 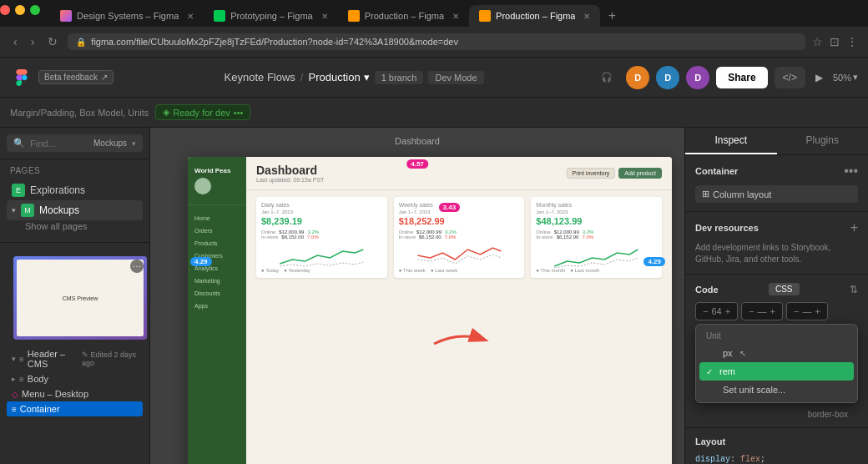 I want to click on dev-mode-badge: Dev Mode, so click(x=456, y=78).